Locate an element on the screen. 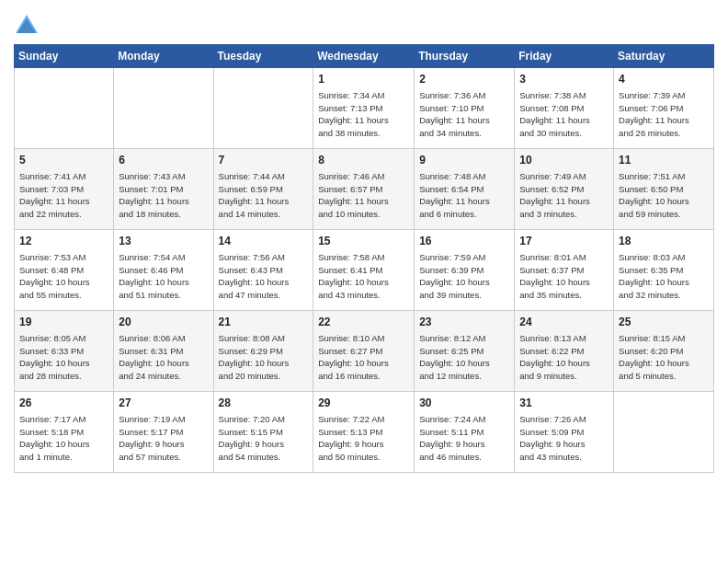  calendar-cell is located at coordinates (64, 109).